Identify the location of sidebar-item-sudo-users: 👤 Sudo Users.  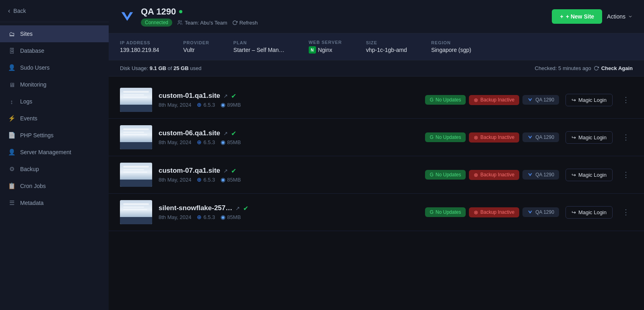
(54, 68).